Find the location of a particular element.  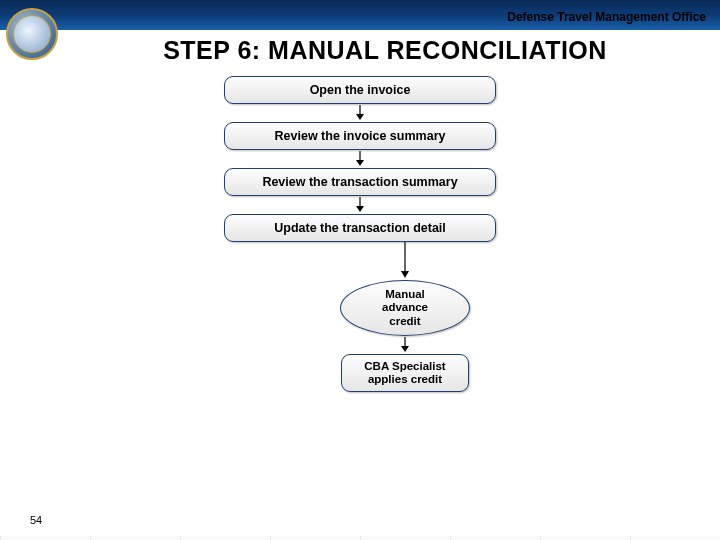

step-manual-advance-credit: Manual advance credit is located at coordinates (405, 308).